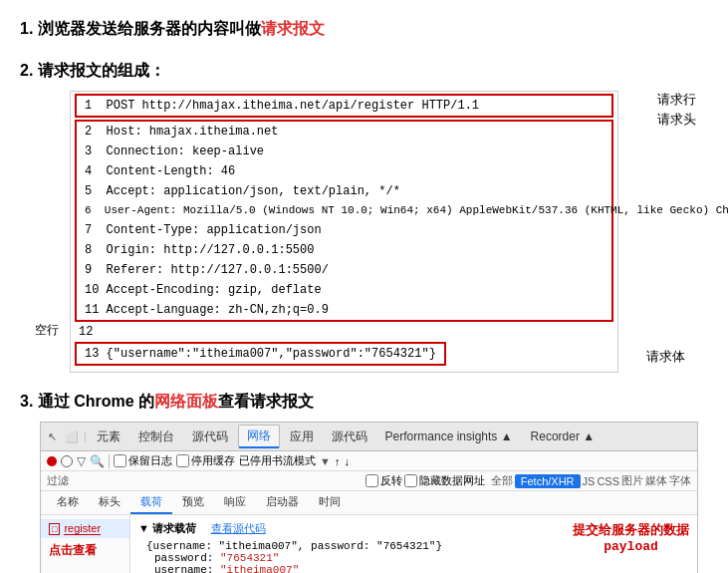 The height and width of the screenshot is (573, 728). What do you see at coordinates (26, 401) in the screenshot?
I see `section-3-number: 3.` at bounding box center [26, 401].